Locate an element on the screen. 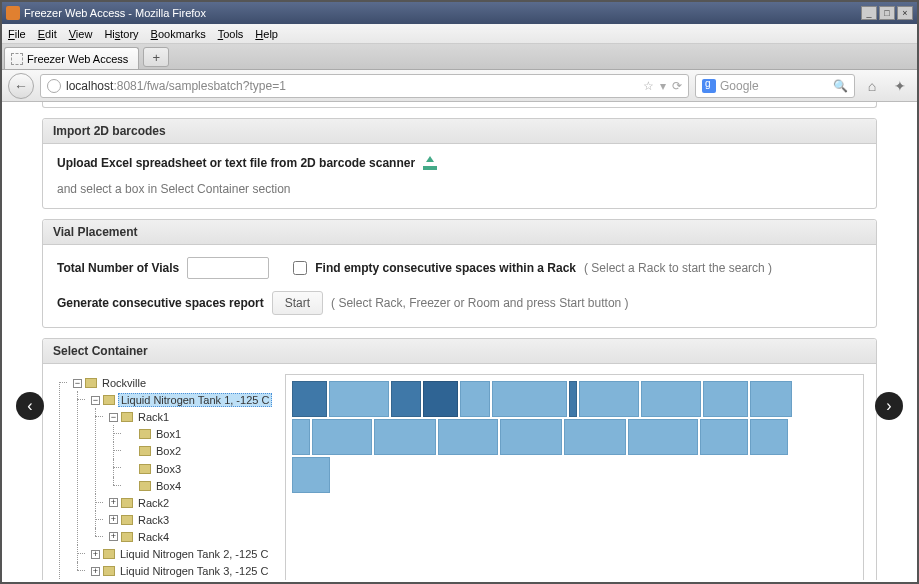  search-bar: Google 🔍 is located at coordinates (775, 86).